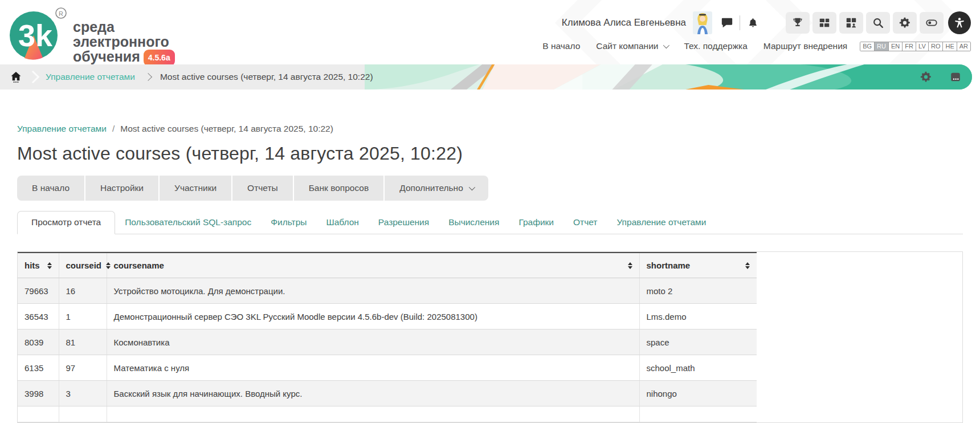 Image resolution: width=980 pixels, height=423 pixels. Describe the element at coordinates (698, 393) in the screenshot. I see `cell-shortname: nihongo` at that location.